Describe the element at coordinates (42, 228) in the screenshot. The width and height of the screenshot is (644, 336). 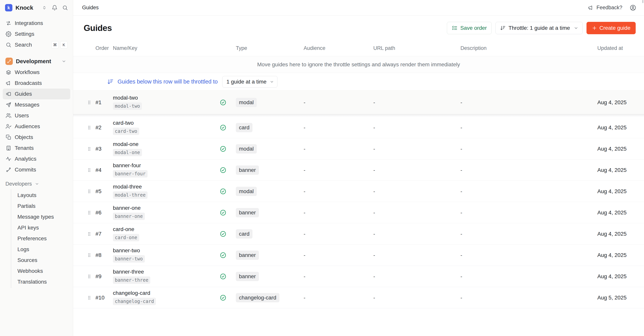
I see `sidebar-item-api-keys: API keys` at that location.